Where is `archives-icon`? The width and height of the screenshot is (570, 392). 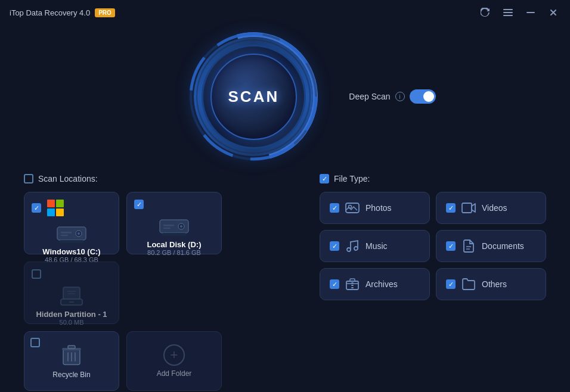 archives-icon is located at coordinates (352, 284).